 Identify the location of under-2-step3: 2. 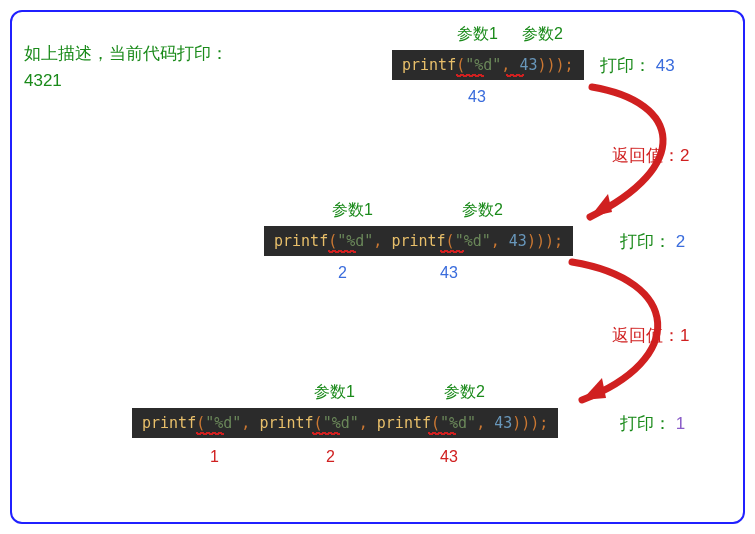
(330, 457).